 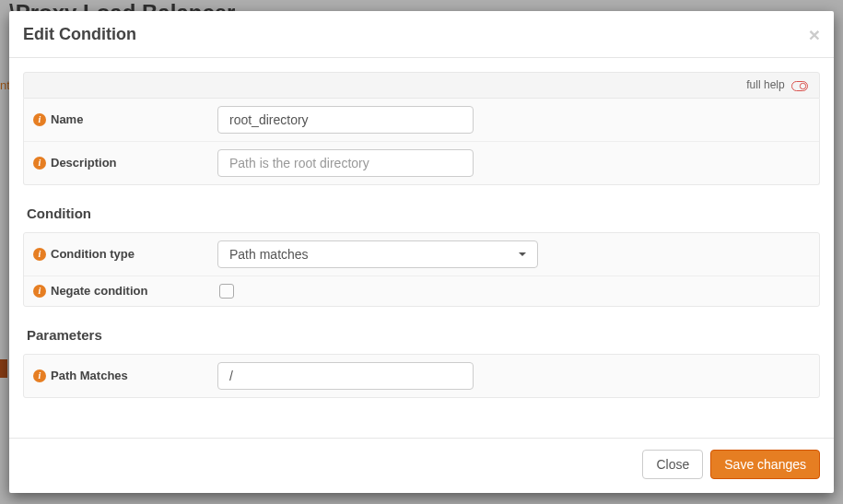 I want to click on parameters-section-header: Parameters, so click(x=422, y=330).